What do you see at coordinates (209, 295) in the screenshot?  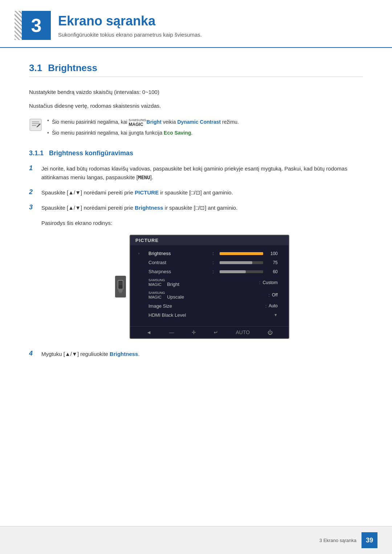 I see `menu-row-magic-upscale: SAMSUNG MAGIC Upscale : Off` at bounding box center [209, 295].